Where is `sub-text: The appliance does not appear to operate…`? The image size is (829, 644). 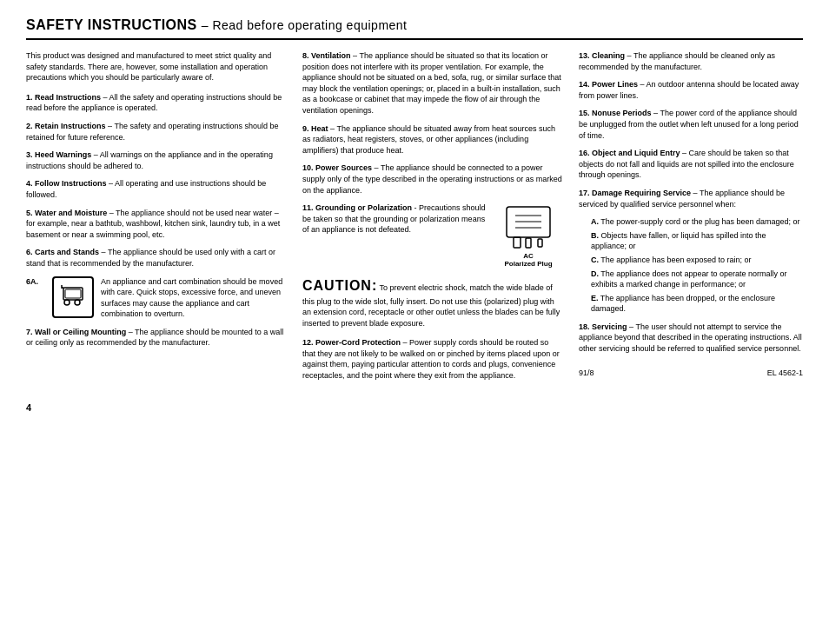 sub-text: The appliance does not appear to operate… is located at coordinates (688, 280).